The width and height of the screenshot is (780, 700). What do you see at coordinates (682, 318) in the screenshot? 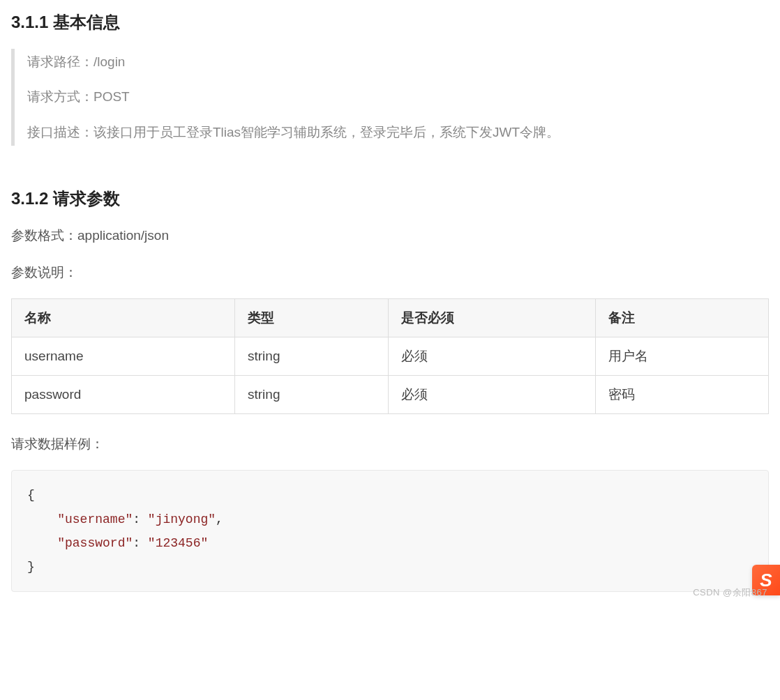
I see `col-remark: 备注` at bounding box center [682, 318].